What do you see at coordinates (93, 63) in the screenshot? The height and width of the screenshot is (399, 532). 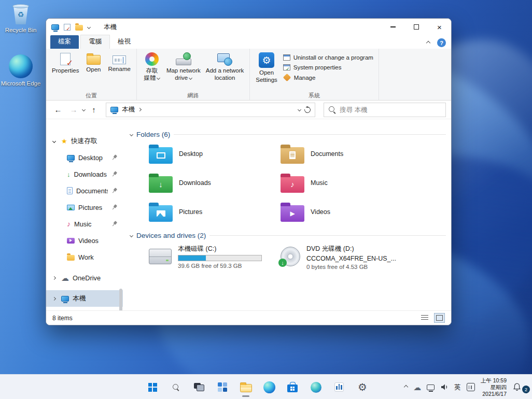 I see `open-button: Open` at bounding box center [93, 63].